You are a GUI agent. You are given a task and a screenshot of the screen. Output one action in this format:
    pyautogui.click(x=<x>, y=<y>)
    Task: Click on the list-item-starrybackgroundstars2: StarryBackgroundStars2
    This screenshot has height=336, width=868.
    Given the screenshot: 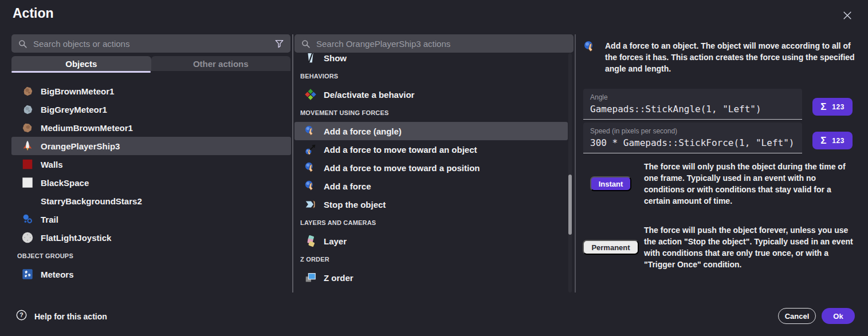 What is the action you would take?
    pyautogui.click(x=151, y=201)
    